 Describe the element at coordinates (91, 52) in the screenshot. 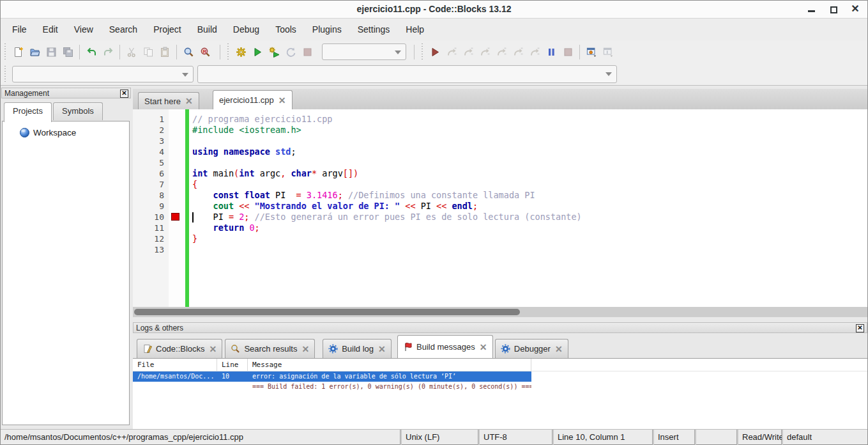

I see `undo-icon` at that location.